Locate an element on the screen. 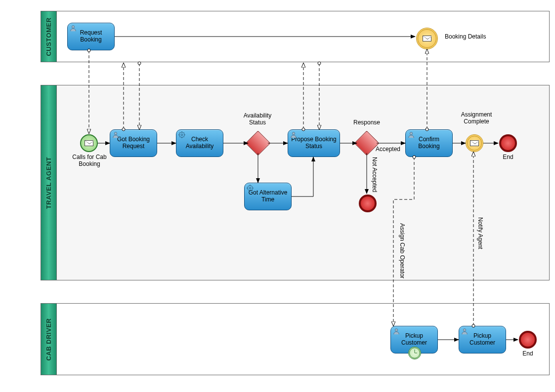  pool-label-travel-agent: TRAVEL AGENT is located at coordinates (49, 183).